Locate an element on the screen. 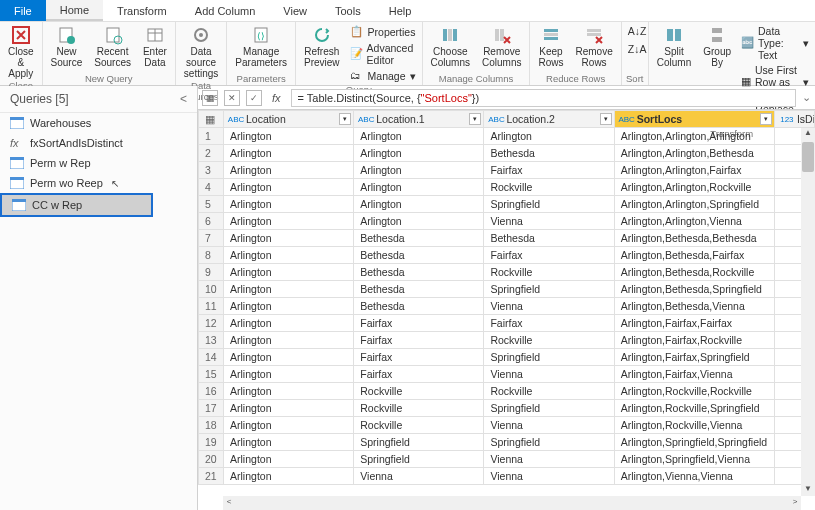  row-number: 21 is located at coordinates (212, 476).